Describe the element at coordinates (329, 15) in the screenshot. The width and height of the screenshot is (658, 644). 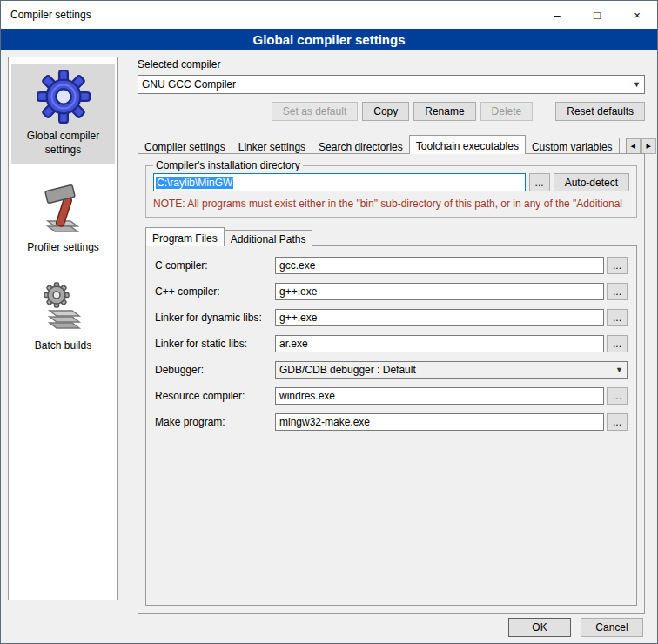
I see `window-titlebar: Compiler settings – □ ×` at that location.